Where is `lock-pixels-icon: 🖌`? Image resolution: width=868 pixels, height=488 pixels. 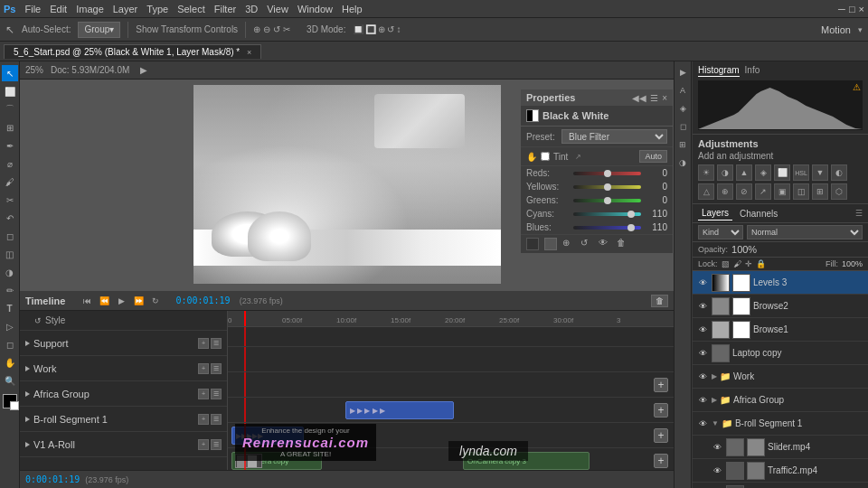 lock-pixels-icon: 🖌 is located at coordinates (738, 264).